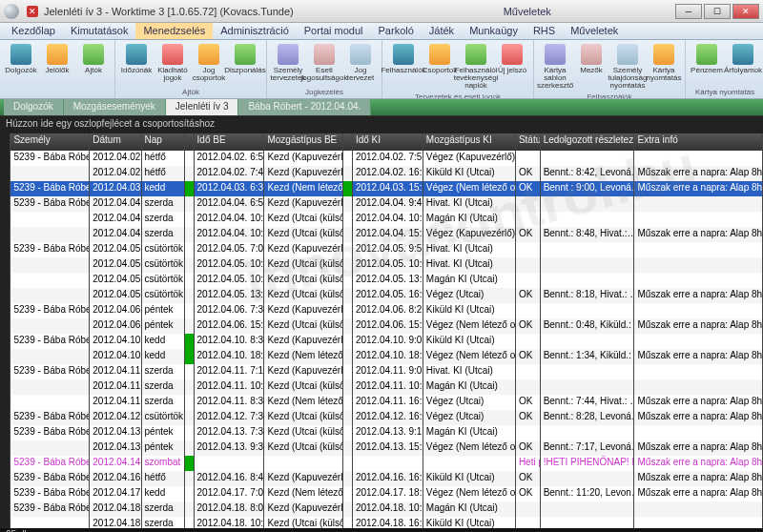  I want to click on menu-portai modul: Portai modul, so click(334, 31).